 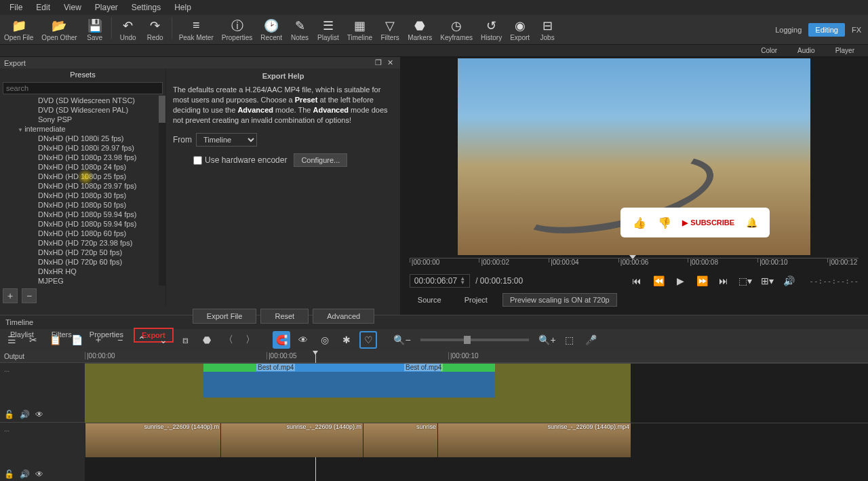 What do you see at coordinates (285, 316) in the screenshot?
I see `reset-button: Reset` at bounding box center [285, 316].